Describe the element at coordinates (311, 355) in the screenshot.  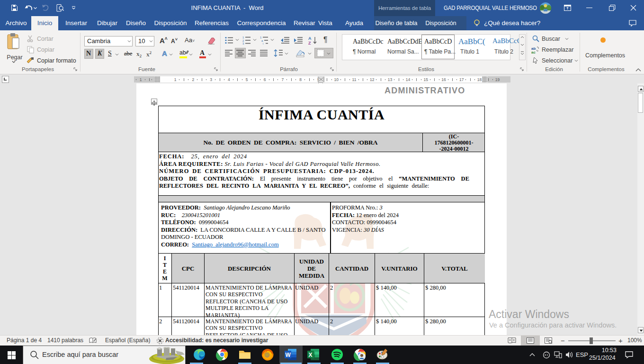
I see `svg-text: X` at that location.